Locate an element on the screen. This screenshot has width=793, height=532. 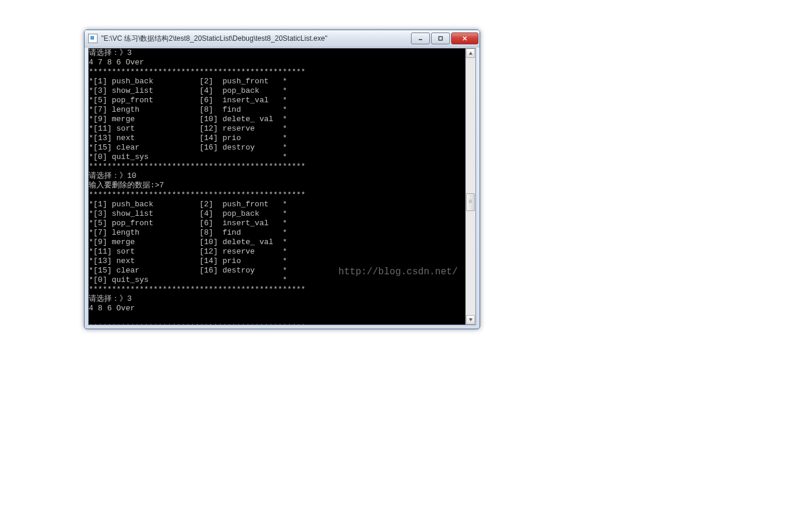
vertical-scrollbar is located at coordinates (471, 187).